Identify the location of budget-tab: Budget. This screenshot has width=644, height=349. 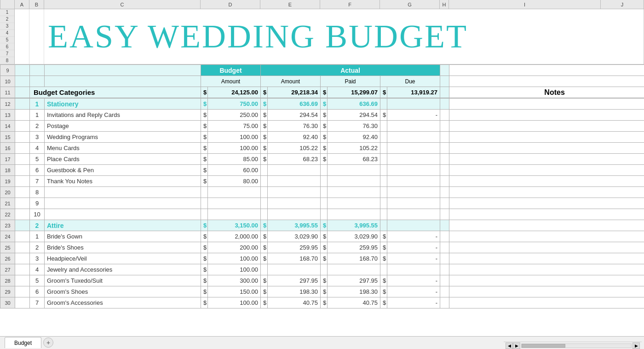
(23, 343).